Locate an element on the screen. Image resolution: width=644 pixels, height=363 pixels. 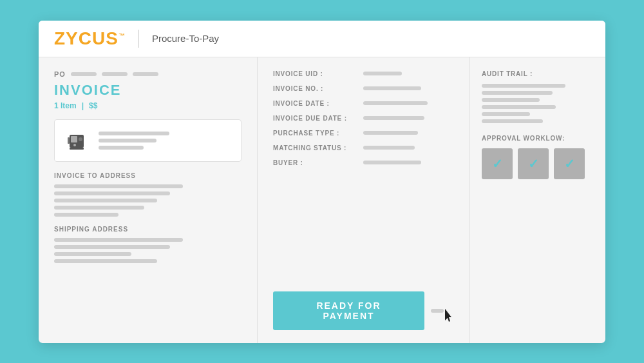
po-bar3 is located at coordinates (146, 74).